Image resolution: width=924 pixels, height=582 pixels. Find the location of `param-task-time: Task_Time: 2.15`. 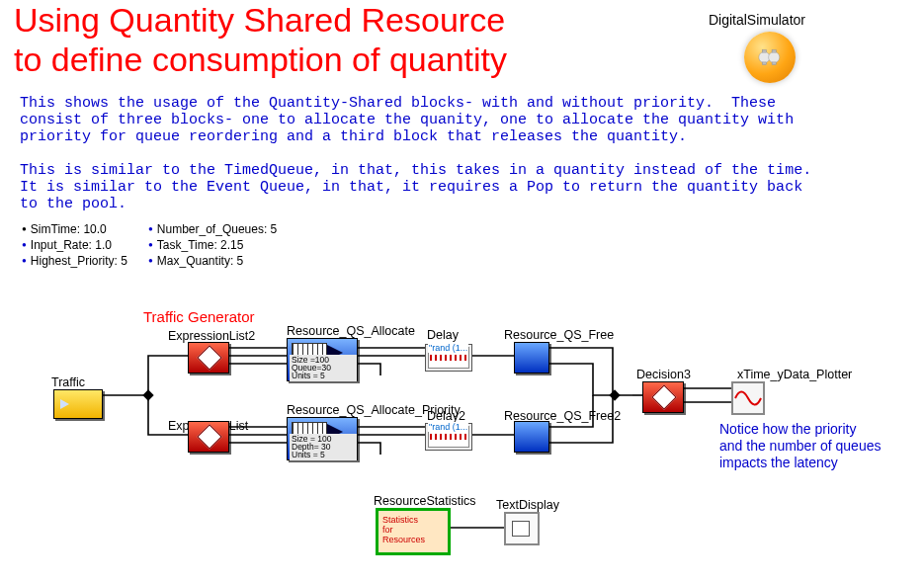

param-task-time: Task_Time: 2.15 is located at coordinates (212, 245).